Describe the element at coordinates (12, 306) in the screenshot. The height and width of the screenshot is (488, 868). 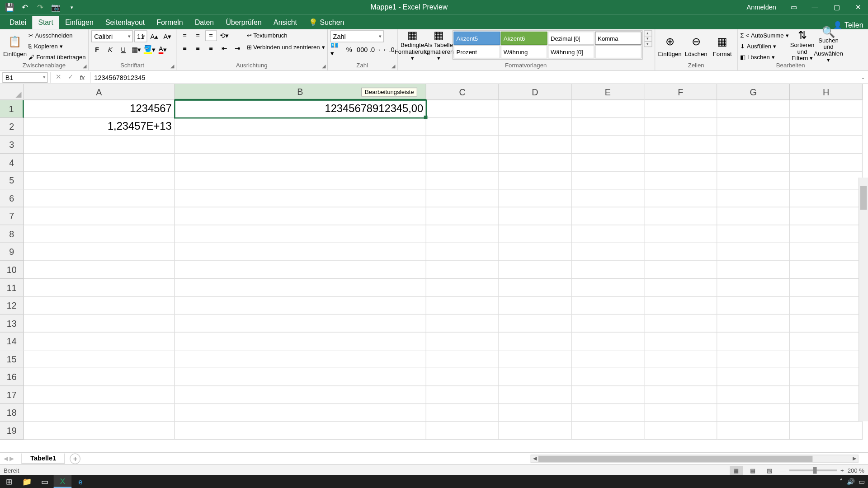
I see `row-header: 12` at that location.